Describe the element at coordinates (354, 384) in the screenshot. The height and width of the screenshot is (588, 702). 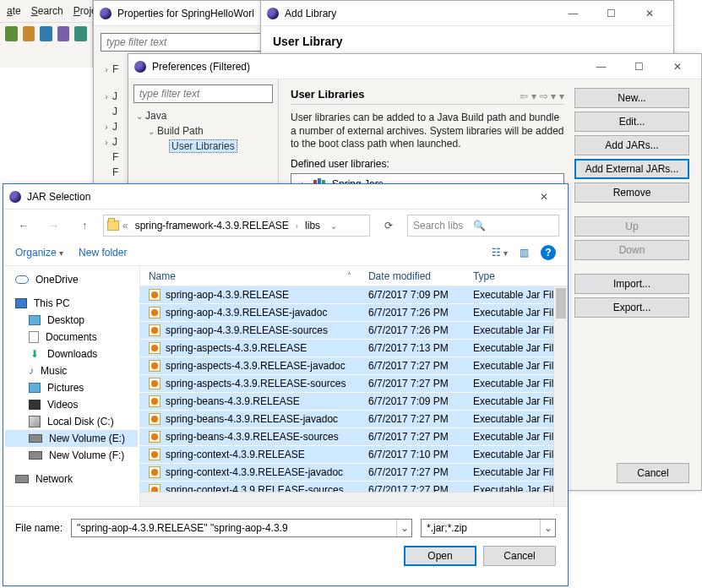
I see `file-row: spring-aspects-4.3.9.RELEASE-sources6/7/…` at that location.